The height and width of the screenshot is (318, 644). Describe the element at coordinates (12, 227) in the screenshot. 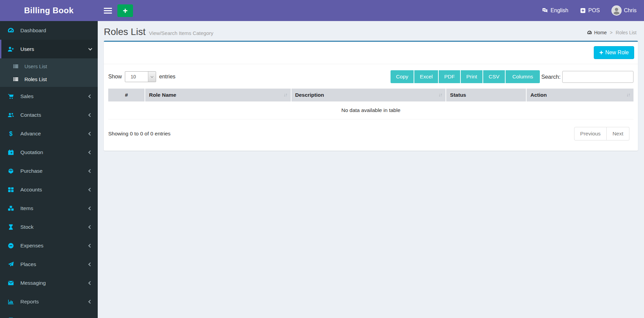

I see `hourglass-icon` at that location.